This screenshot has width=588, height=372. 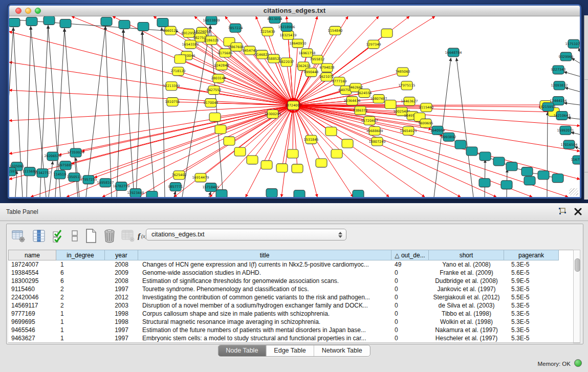 What do you see at coordinates (32, 338) in the screenshot?
I see `cell: 9463627` at bounding box center [32, 338].